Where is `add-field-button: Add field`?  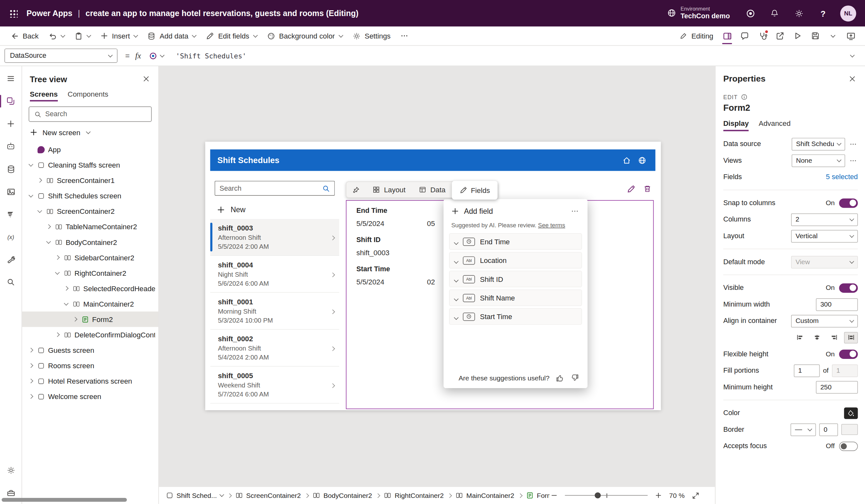 add-field-button: Add field is located at coordinates (516, 209).